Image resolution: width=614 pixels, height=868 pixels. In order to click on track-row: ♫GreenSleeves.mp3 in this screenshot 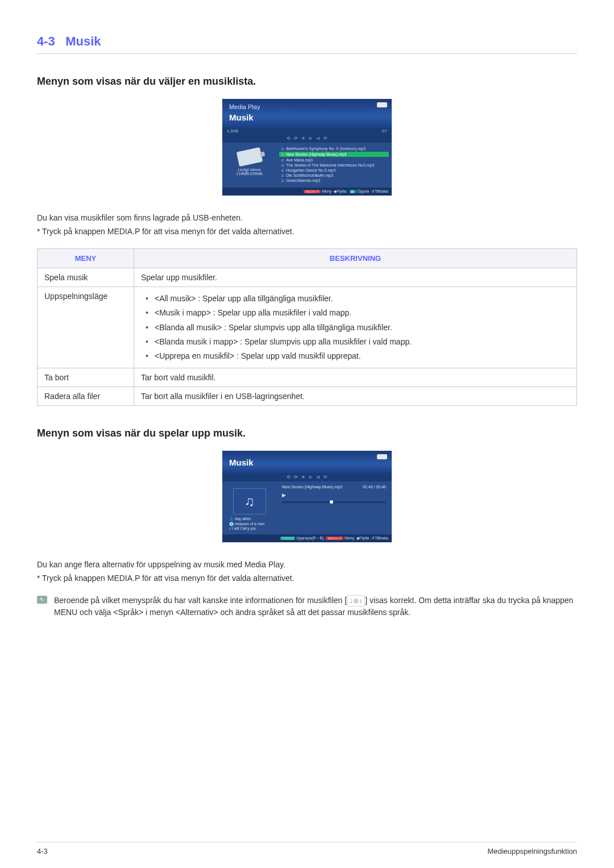, I will do `click(334, 181)`.